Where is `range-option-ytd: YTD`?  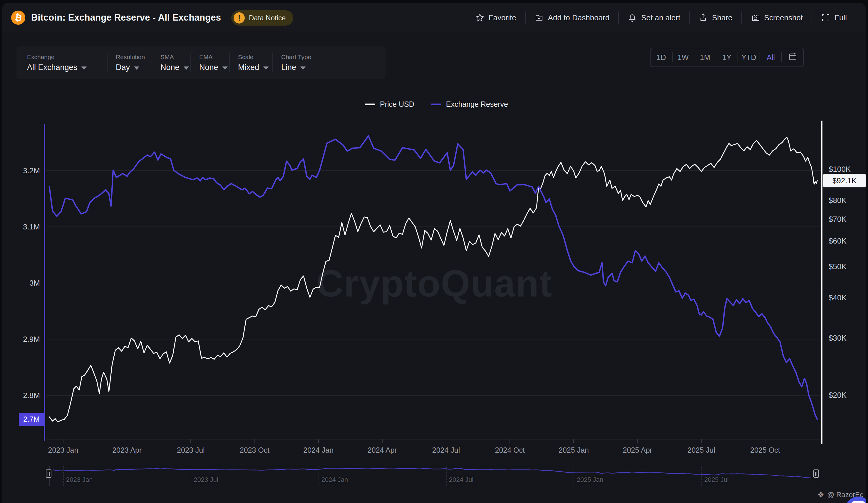 range-option-ytd: YTD is located at coordinates (749, 57).